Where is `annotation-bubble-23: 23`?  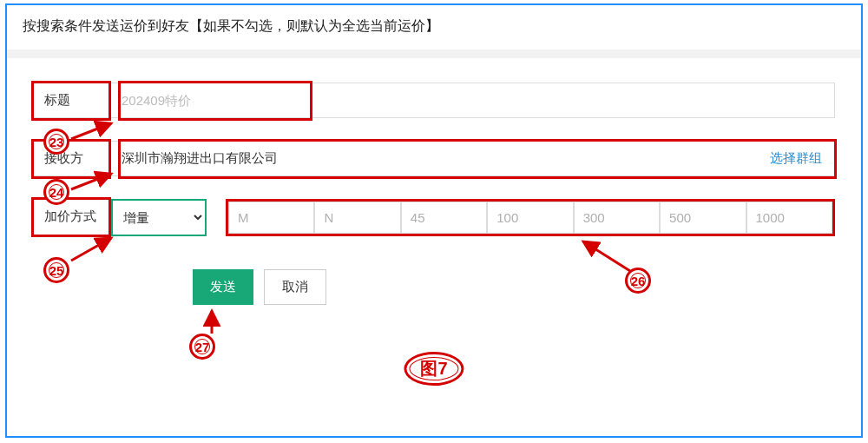
annotation-bubble-23: 23 is located at coordinates (56, 142).